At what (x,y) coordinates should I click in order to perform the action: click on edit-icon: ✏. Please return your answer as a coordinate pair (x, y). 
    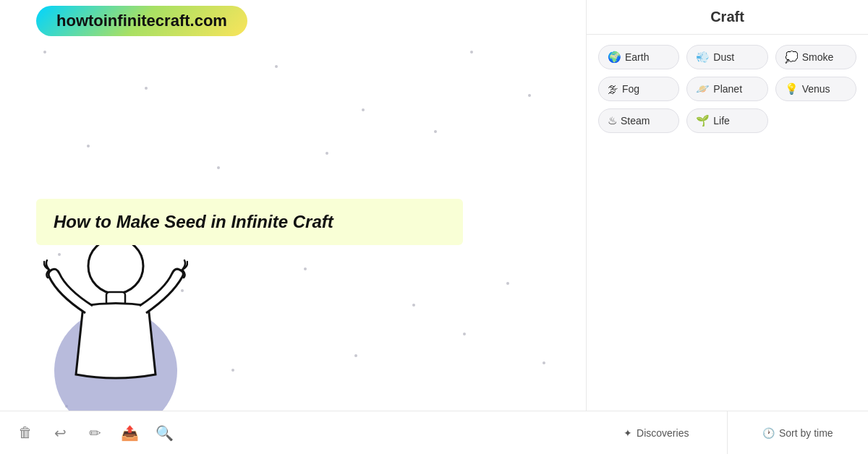
    Looking at the image, I should click on (95, 433).